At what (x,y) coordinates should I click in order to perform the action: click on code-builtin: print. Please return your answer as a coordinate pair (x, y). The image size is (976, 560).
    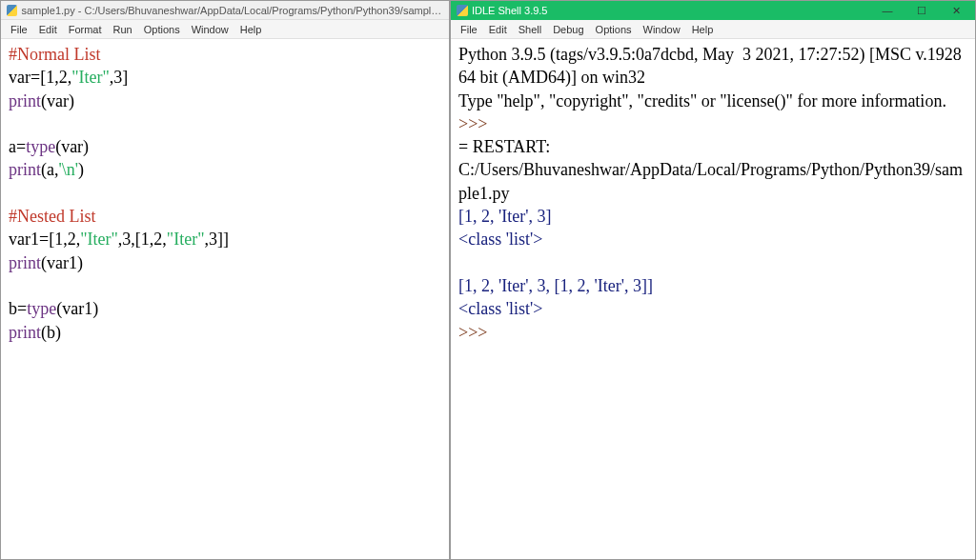
    Looking at the image, I should click on (25, 101).